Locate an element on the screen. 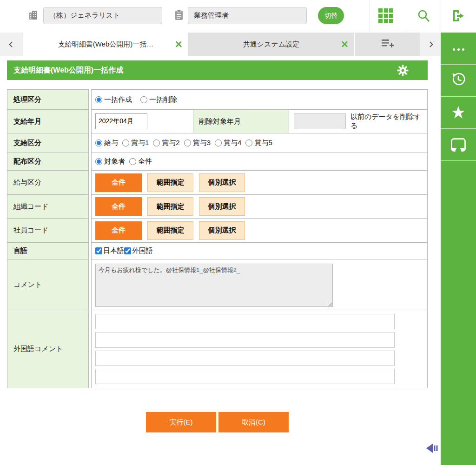 The image size is (476, 465). radio-option-bonus1: 賞与1 is located at coordinates (136, 143).